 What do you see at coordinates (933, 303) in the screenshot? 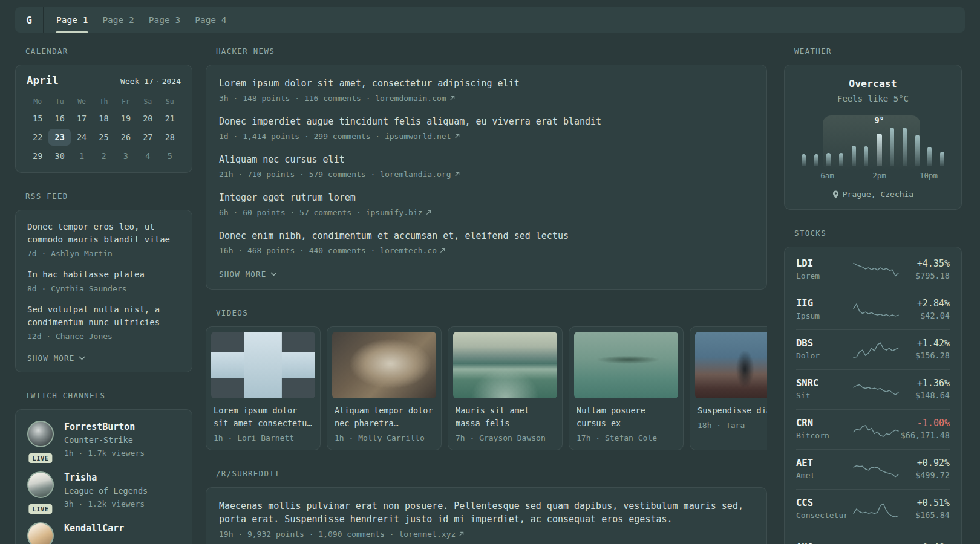
I see `stock-change: +2.84%` at bounding box center [933, 303].